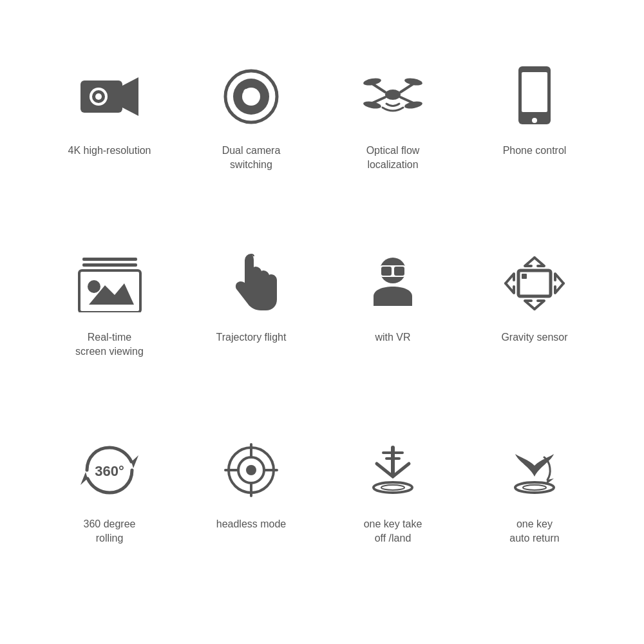 This screenshot has width=644, height=644. I want to click on feature-360: 360° 360 degreerolling, so click(109, 509).